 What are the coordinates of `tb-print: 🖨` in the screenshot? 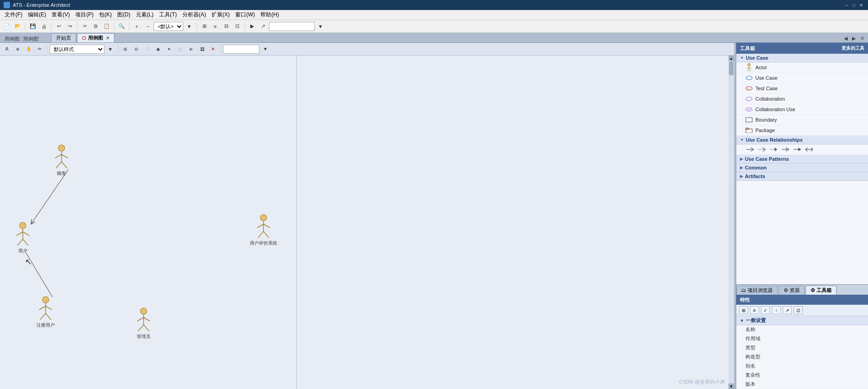 It's located at (44, 26).